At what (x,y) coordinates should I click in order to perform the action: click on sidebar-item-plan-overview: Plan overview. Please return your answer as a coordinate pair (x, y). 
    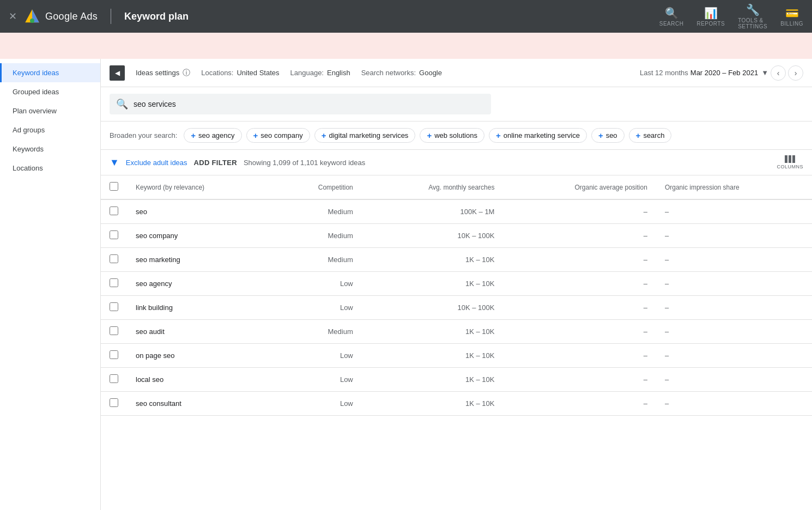
    Looking at the image, I should click on (50, 111).